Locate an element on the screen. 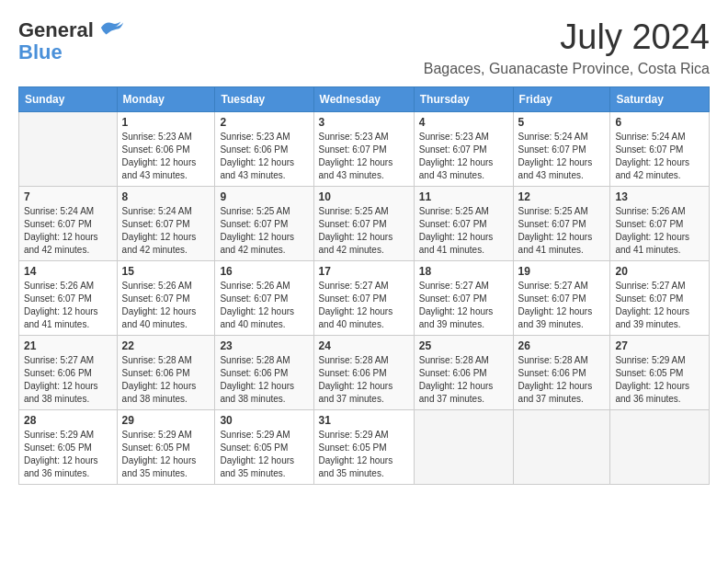  day-number: 4 is located at coordinates (463, 122).